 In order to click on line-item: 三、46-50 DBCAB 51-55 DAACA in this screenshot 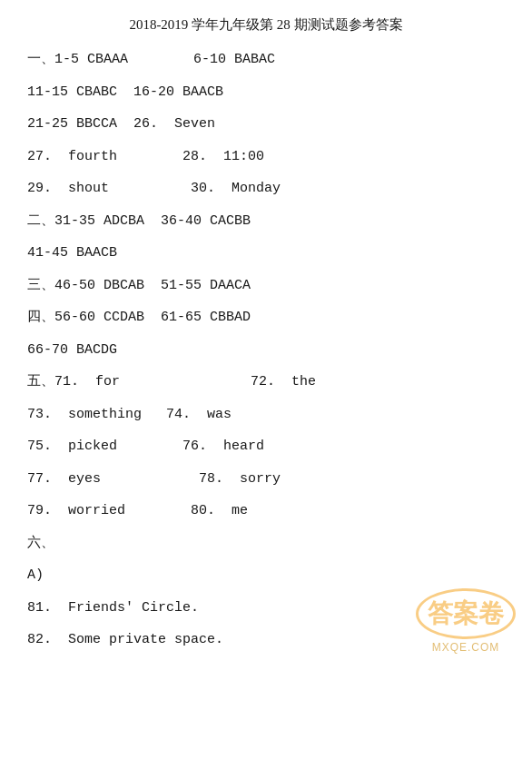, I will do `click(266, 286)`.